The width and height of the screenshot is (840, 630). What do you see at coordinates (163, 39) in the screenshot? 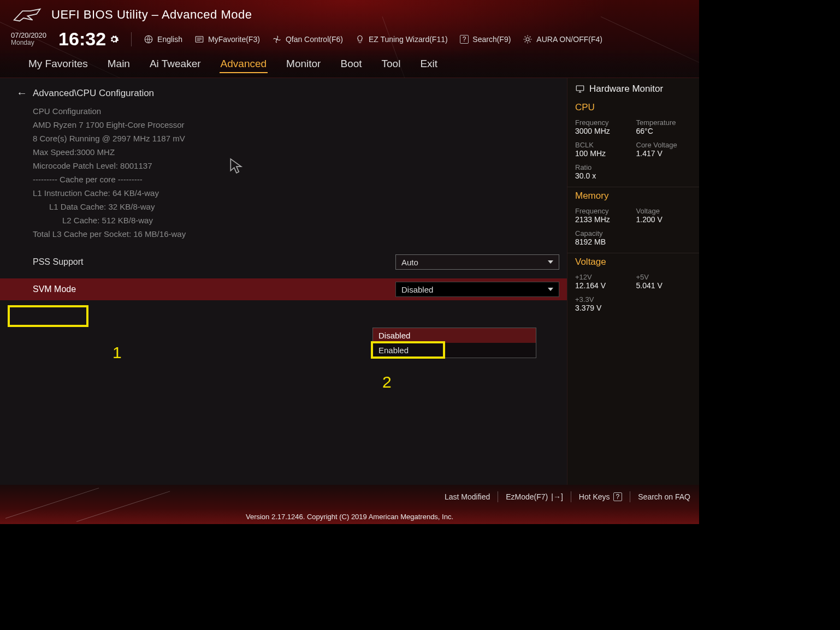
I see `language-button: English` at bounding box center [163, 39].